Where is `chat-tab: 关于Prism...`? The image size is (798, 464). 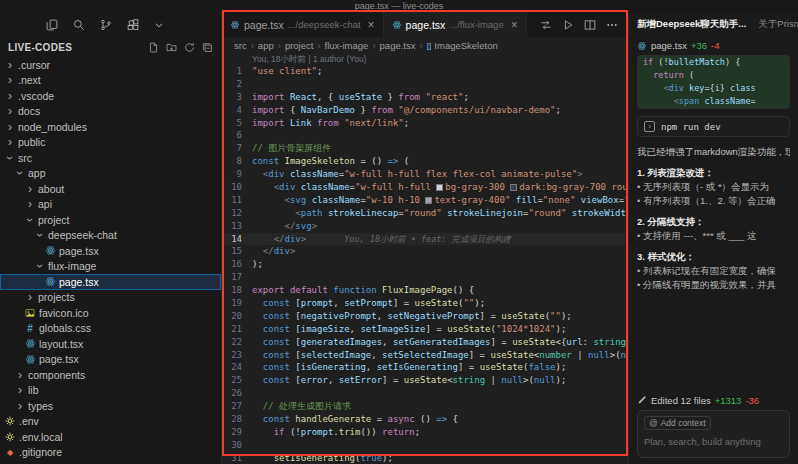 chat-tab: 关于Prism... is located at coordinates (778, 24).